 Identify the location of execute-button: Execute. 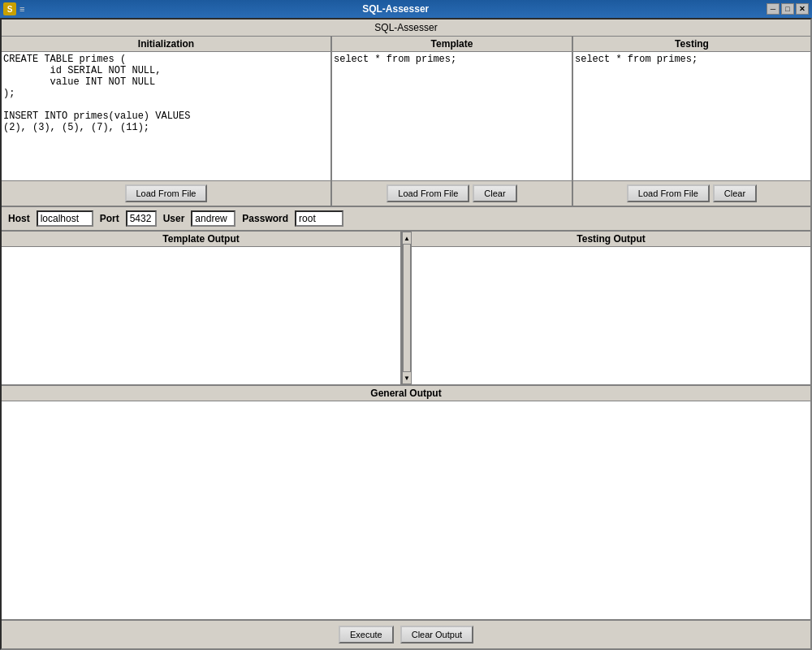
(366, 635).